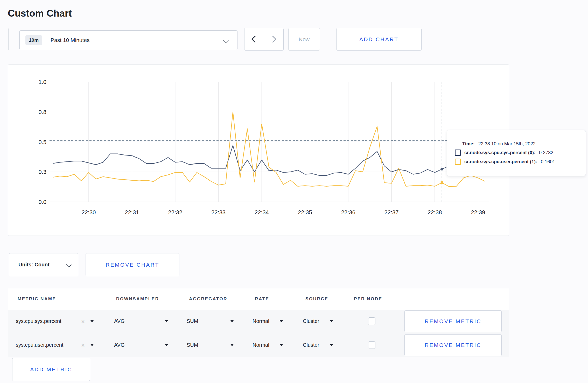 This screenshot has height=383, width=588. What do you see at coordinates (348, 212) in the screenshot?
I see `x-axis-tick-label: 22:36` at bounding box center [348, 212].